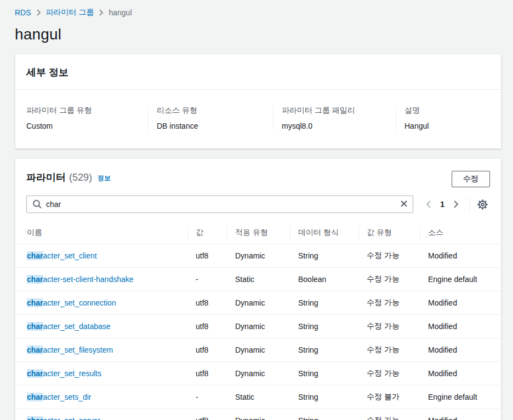  What do you see at coordinates (258, 279) in the screenshot?
I see `table-row: character-set-client-handshake - Static …` at bounding box center [258, 279].